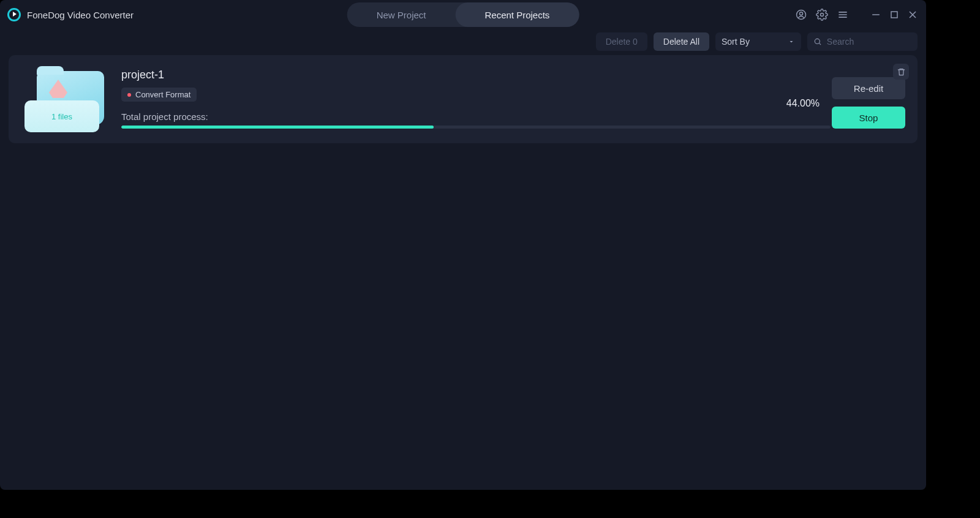 This screenshot has height=518, width=980. What do you see at coordinates (801, 15) in the screenshot?
I see `account-icon` at bounding box center [801, 15].